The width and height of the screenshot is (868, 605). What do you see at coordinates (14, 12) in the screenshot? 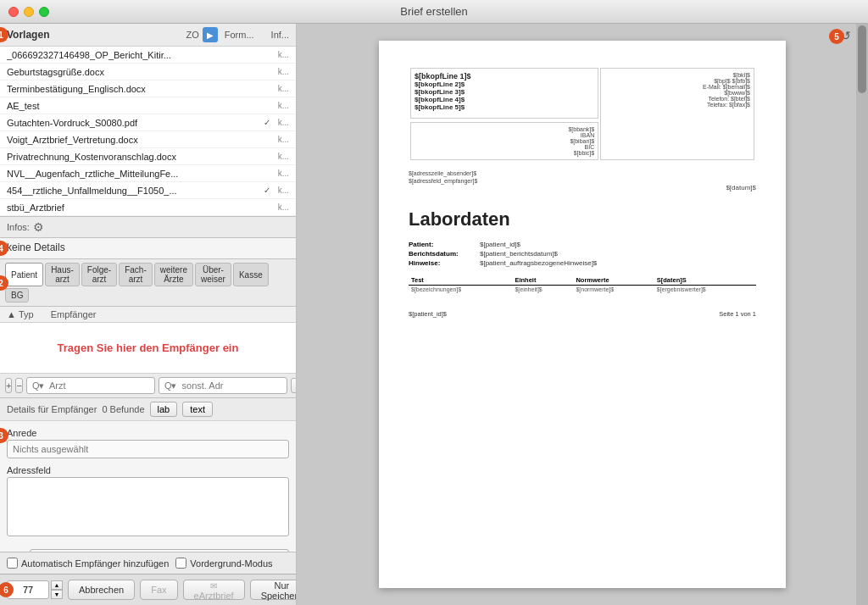
I see `close-button` at bounding box center [14, 12].